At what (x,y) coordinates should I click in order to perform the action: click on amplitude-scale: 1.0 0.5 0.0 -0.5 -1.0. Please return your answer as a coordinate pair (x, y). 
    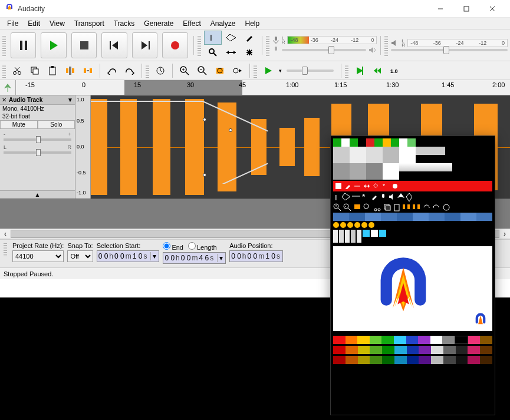
    Looking at the image, I should click on (83, 147).